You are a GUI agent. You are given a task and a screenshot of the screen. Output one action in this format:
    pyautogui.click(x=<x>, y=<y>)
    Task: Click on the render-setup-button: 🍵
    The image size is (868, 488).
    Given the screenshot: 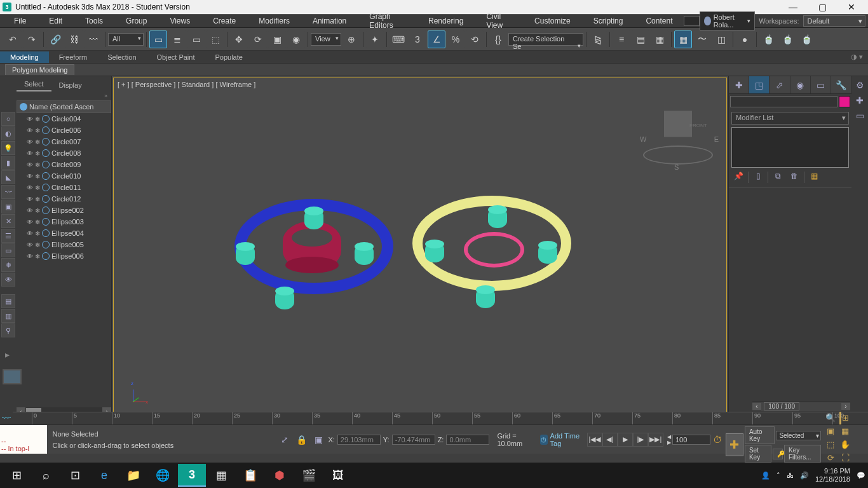 What is the action you would take?
    pyautogui.click(x=768, y=39)
    